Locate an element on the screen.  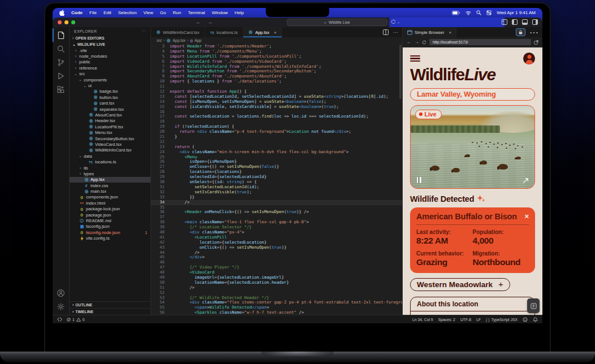
tree-item-ui: ⌄ui is located at coordinates (110, 85).